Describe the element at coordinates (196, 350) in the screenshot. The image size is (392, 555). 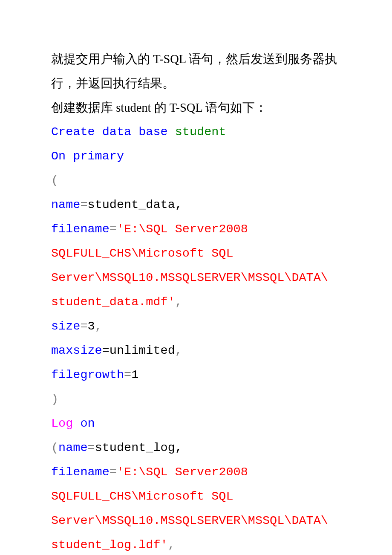
I see `code-line: maxsize=unlimited,` at that location.